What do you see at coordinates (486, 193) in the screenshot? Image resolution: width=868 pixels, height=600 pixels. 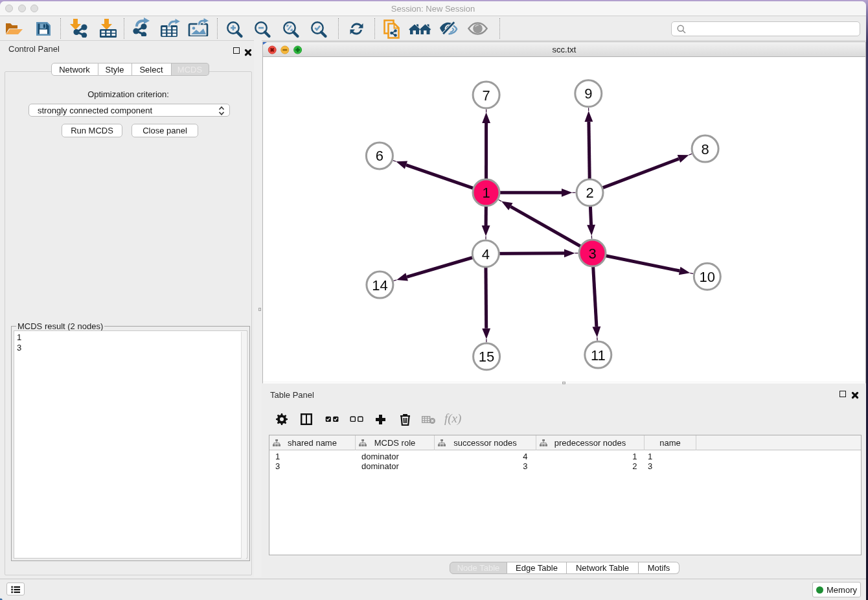 I see `svg-text: 1` at bounding box center [486, 193].